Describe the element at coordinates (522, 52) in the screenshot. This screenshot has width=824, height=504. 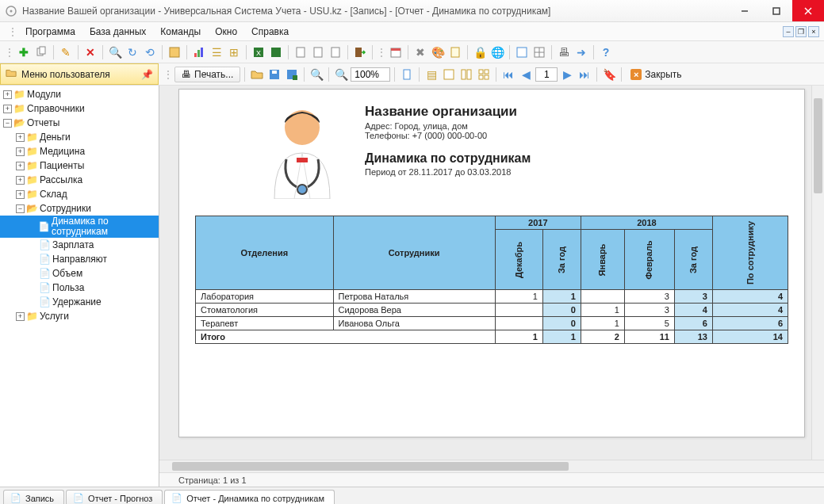
I see `window-icon` at that location.